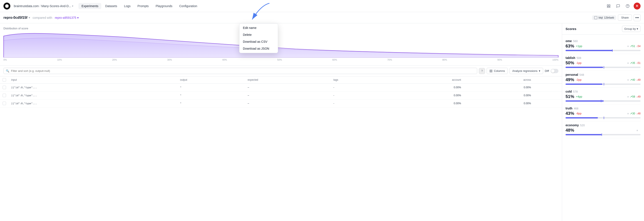 Image resolution: width=644 pixels, height=221 pixels. I want to click on experiment-chevron-icon: ▾, so click(30, 18).